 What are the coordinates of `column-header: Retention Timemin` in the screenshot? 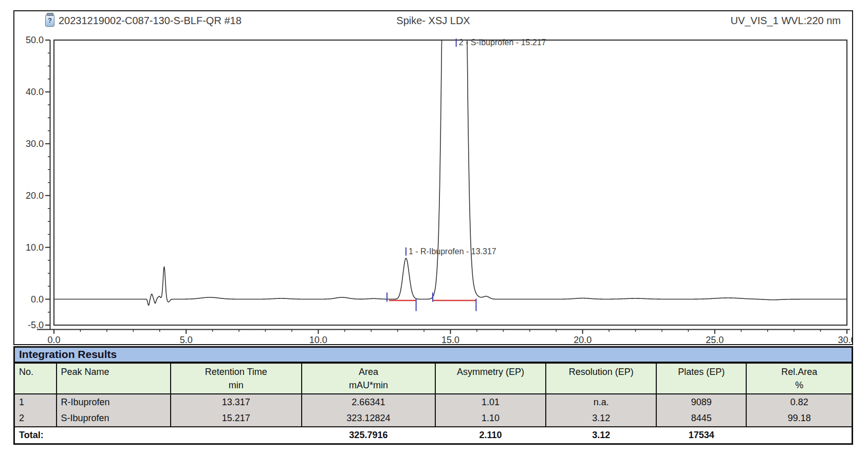 It's located at (236, 379).